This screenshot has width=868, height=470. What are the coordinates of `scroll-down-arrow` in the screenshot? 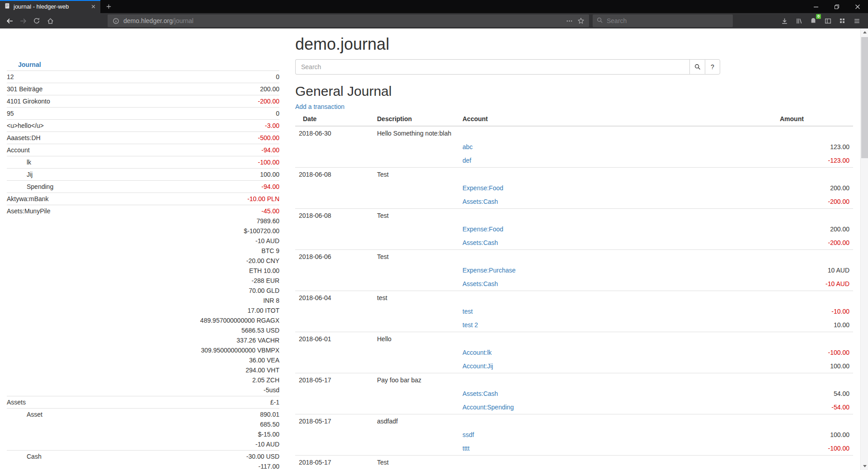 It's located at (864, 466).